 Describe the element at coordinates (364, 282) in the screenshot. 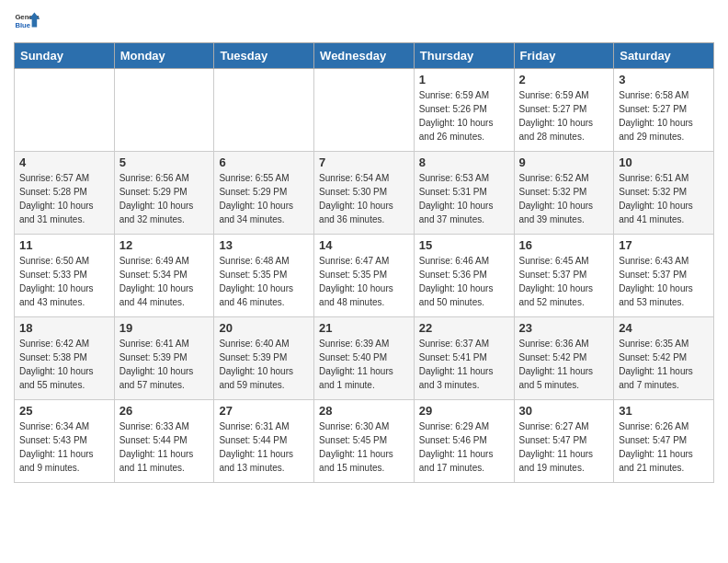

I see `day-info: Sunrise: 6:47 AM Sunset: 5:35 PM Dayligh…` at that location.